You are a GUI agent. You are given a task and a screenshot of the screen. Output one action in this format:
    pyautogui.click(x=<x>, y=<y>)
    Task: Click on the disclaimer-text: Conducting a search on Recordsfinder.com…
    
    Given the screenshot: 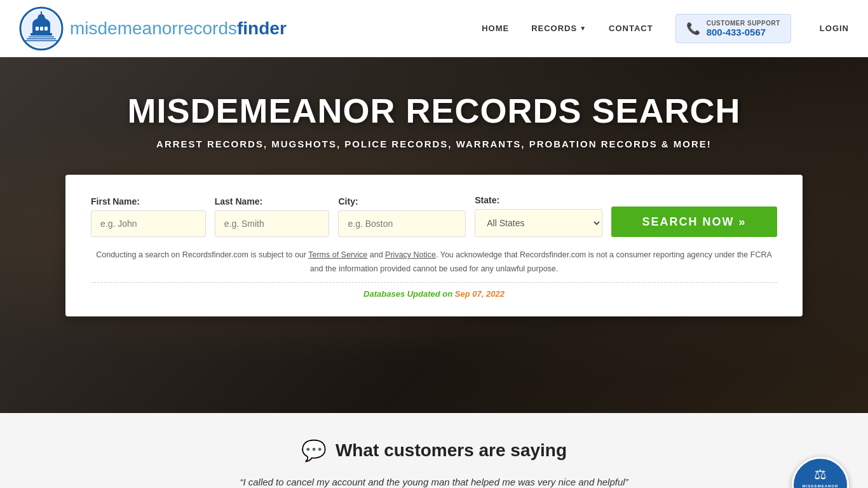 What is the action you would take?
    pyautogui.click(x=434, y=262)
    